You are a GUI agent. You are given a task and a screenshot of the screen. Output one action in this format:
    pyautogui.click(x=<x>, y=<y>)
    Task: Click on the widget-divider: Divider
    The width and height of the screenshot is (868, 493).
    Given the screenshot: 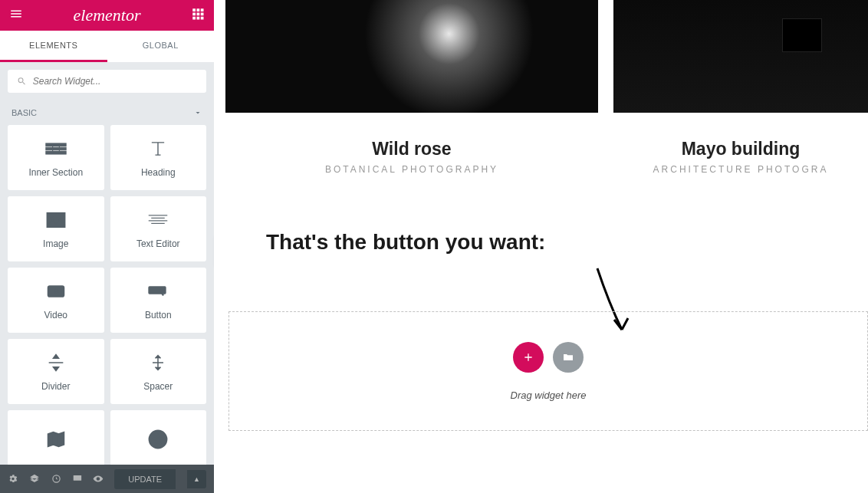 What is the action you would take?
    pyautogui.click(x=56, y=371)
    